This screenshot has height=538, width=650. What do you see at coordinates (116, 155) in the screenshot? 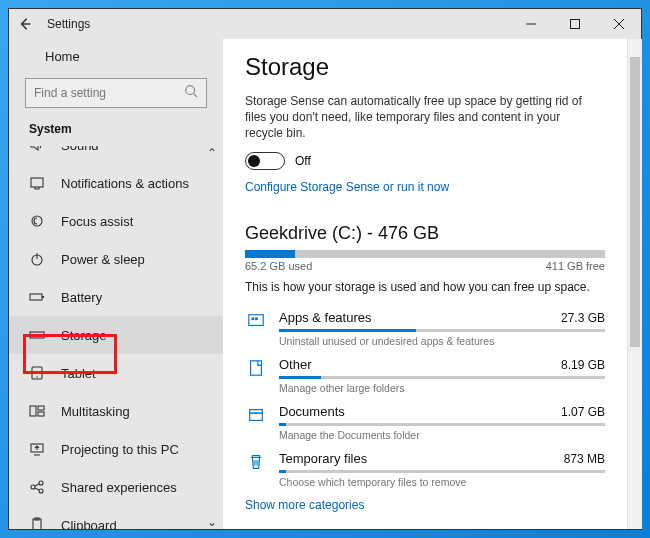
I see `sidebar-item-sound: Sound` at bounding box center [116, 155].